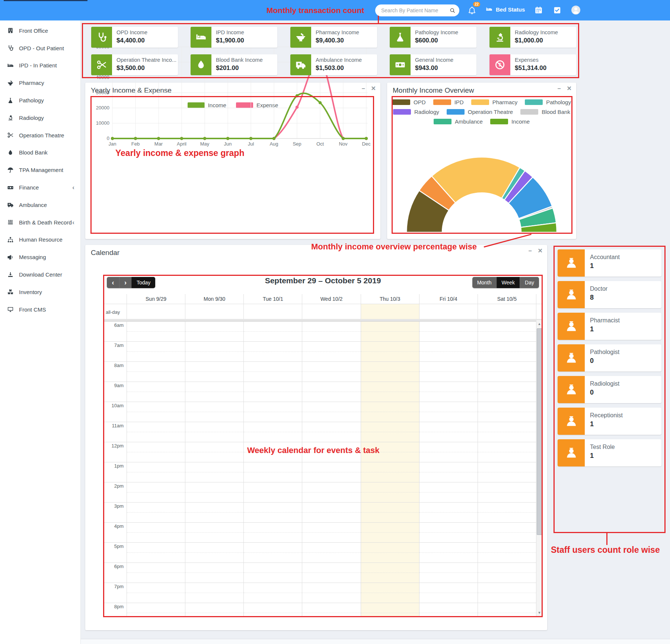 Image resolution: width=670 pixels, height=644 pixels. What do you see at coordinates (40, 66) in the screenshot?
I see `sidebar-item-ipd-in-patient: IPD - In Patient` at bounding box center [40, 66].